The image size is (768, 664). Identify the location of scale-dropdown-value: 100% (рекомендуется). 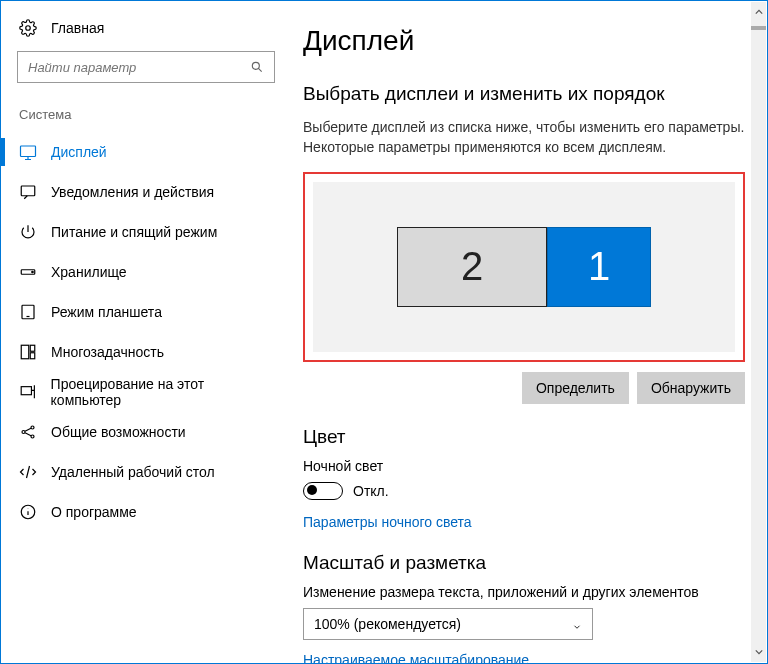
(388, 624).